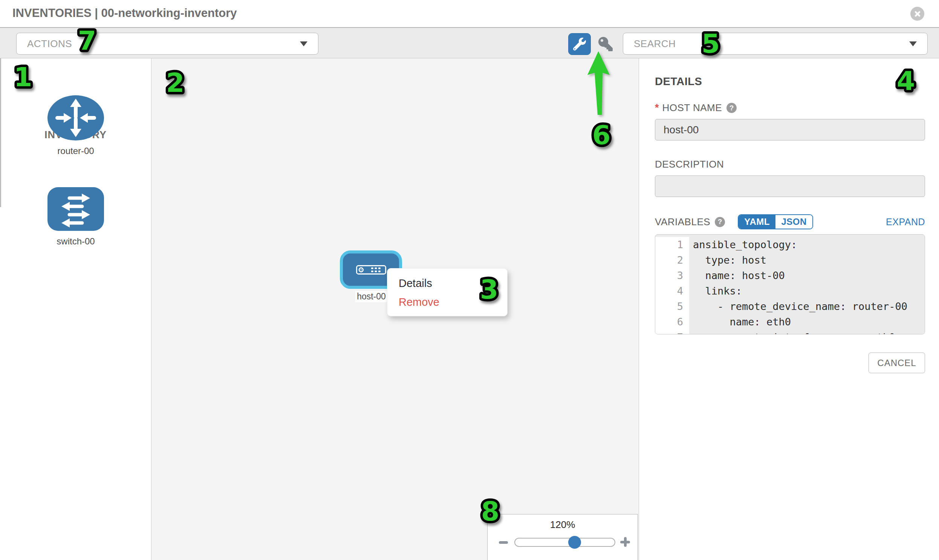 This screenshot has height=560, width=939. I want to click on sidebar-item-router: router-00, so click(76, 126).